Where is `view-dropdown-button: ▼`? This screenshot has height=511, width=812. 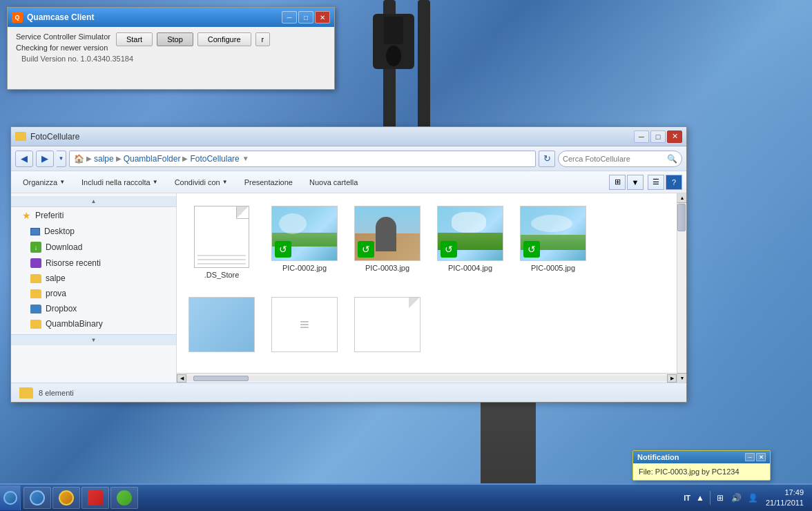
view-dropdown-button: ▼ is located at coordinates (635, 182).